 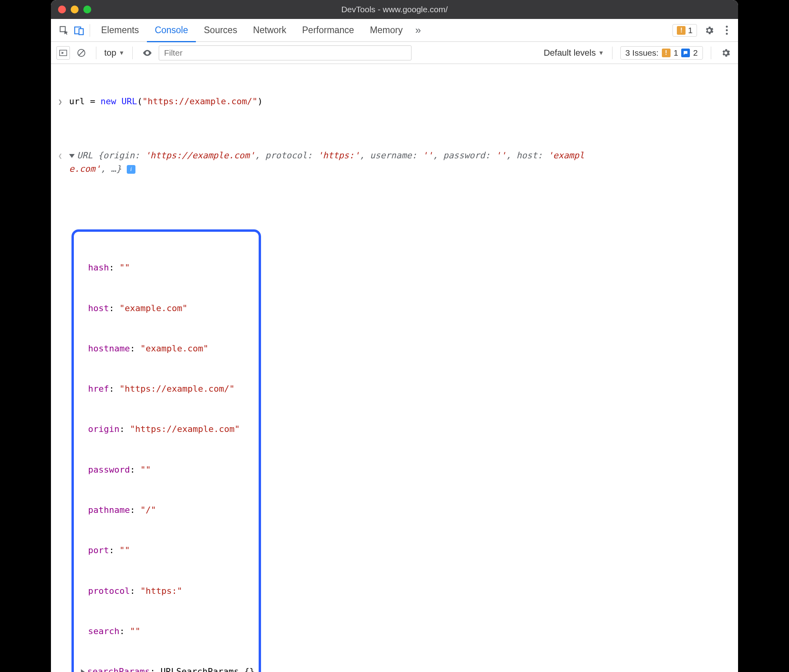 What do you see at coordinates (328, 30) in the screenshot?
I see `tab-performance: Performance` at bounding box center [328, 30].